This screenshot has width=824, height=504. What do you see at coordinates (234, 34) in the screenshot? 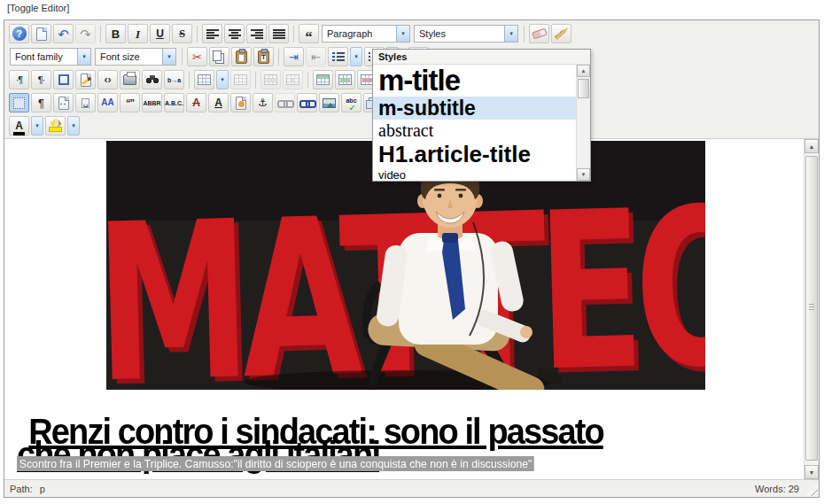
I see `align-center-button` at bounding box center [234, 34].